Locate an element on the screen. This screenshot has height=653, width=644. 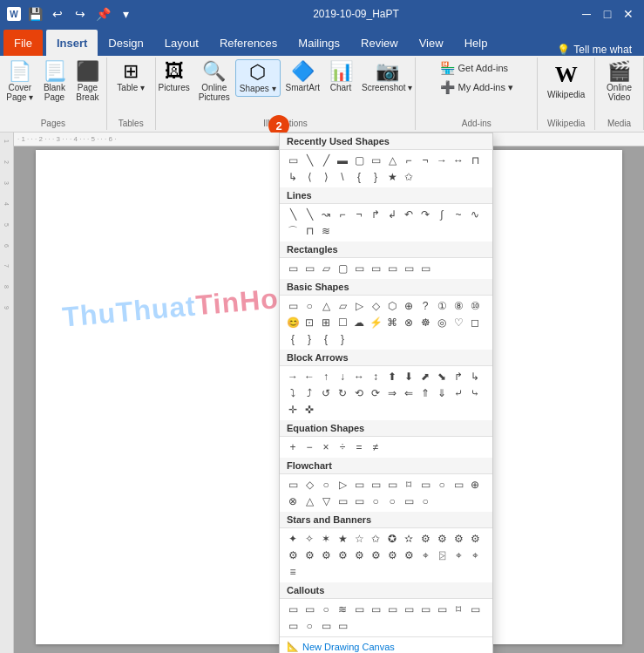
shape-item: × is located at coordinates (326, 447).